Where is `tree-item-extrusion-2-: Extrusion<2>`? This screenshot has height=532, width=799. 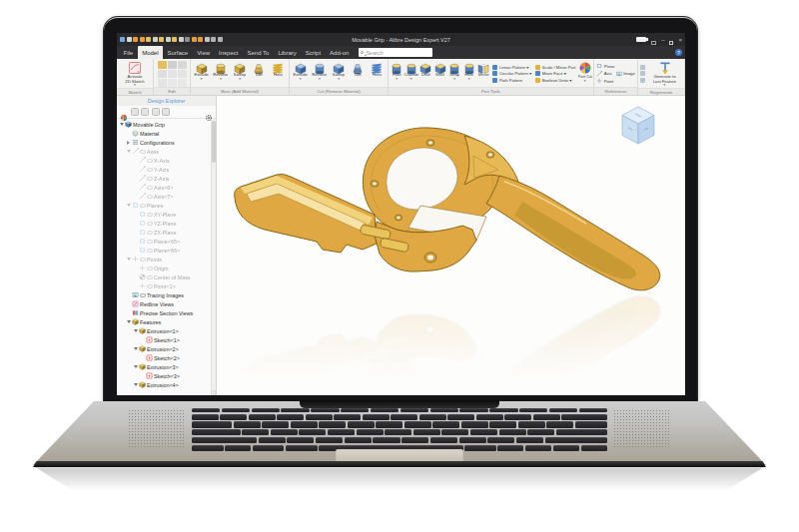 tree-item-extrusion-2-: Extrusion<2> is located at coordinates (166, 349).